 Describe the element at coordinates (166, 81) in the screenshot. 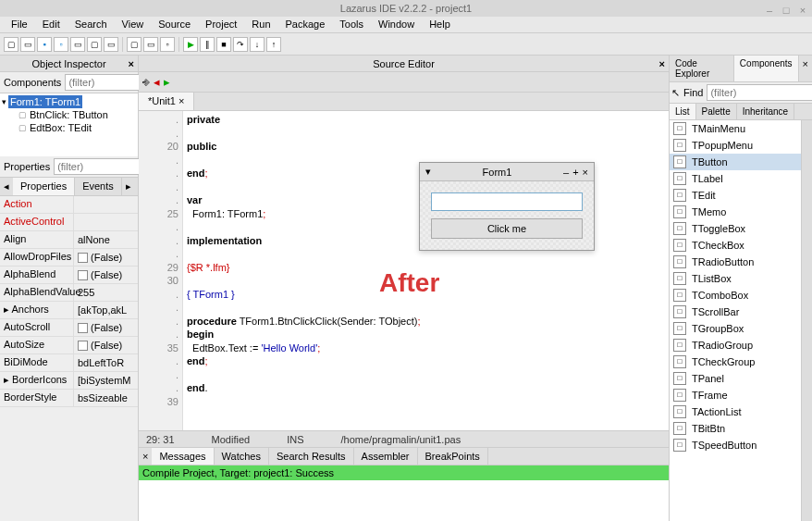

I see `nav-fwd-icon: ▸` at that location.